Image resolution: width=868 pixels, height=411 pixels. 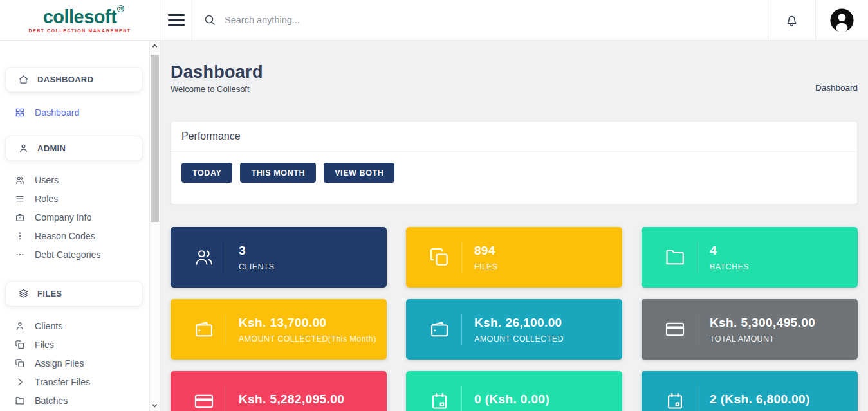 I want to click on home-icon, so click(x=23, y=80).